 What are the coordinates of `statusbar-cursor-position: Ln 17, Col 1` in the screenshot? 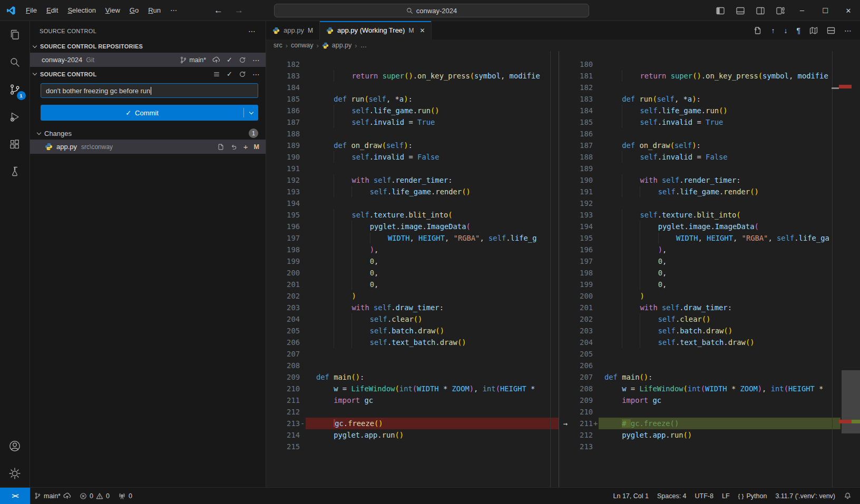 It's located at (631, 496).